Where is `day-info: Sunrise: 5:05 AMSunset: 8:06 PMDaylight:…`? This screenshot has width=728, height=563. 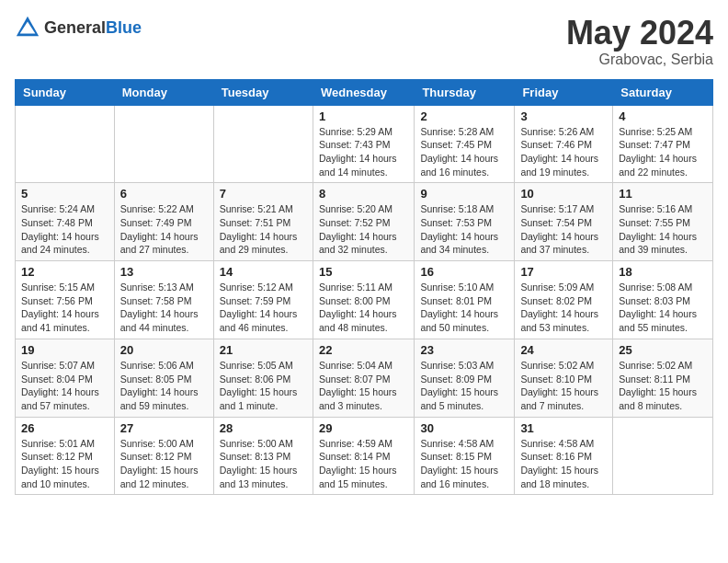 day-info: Sunrise: 5:05 AMSunset: 8:06 PMDaylight:… is located at coordinates (263, 386).